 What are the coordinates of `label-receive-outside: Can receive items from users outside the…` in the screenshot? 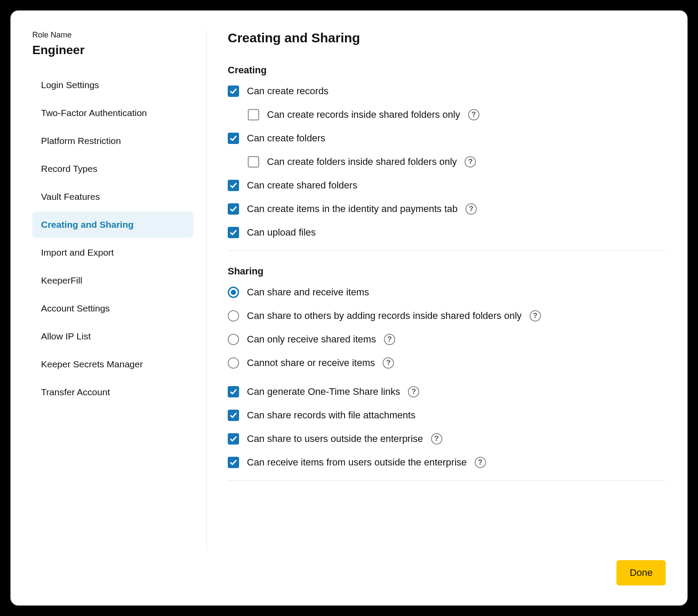 It's located at (357, 462).